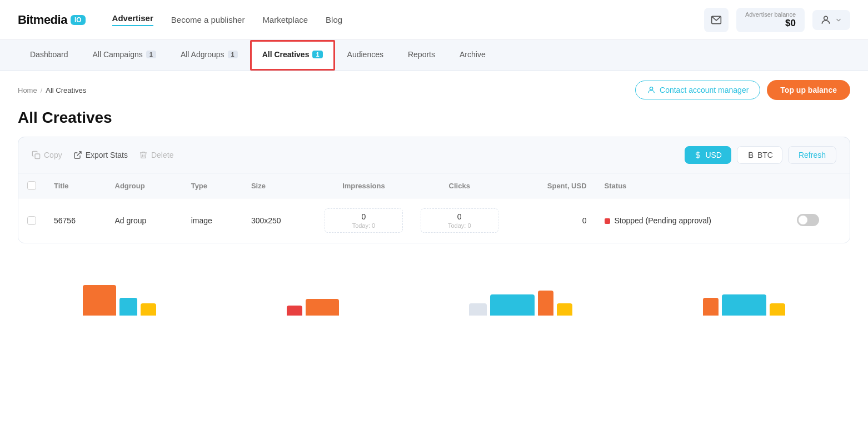 Image resolution: width=868 pixels, height=440 pixels. What do you see at coordinates (143, 155) in the screenshot?
I see `delete-icon` at bounding box center [143, 155].